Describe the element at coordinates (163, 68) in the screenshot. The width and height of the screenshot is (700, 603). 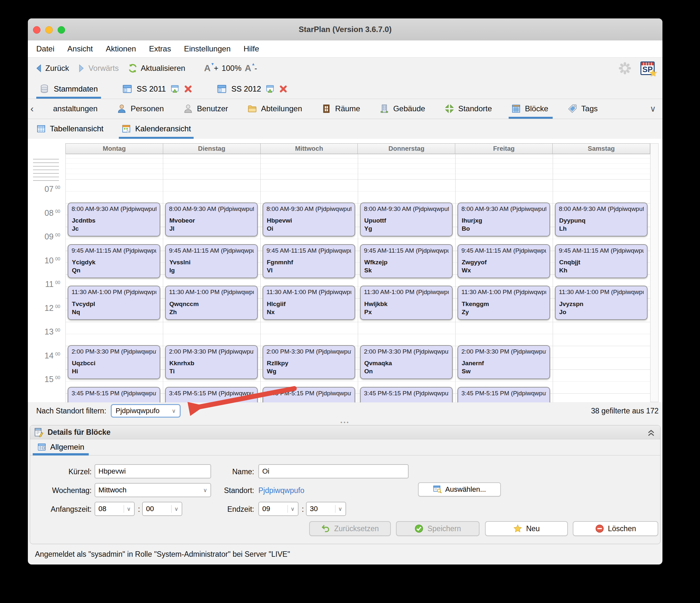
I see `refresh-label: Aktualisieren` at that location.